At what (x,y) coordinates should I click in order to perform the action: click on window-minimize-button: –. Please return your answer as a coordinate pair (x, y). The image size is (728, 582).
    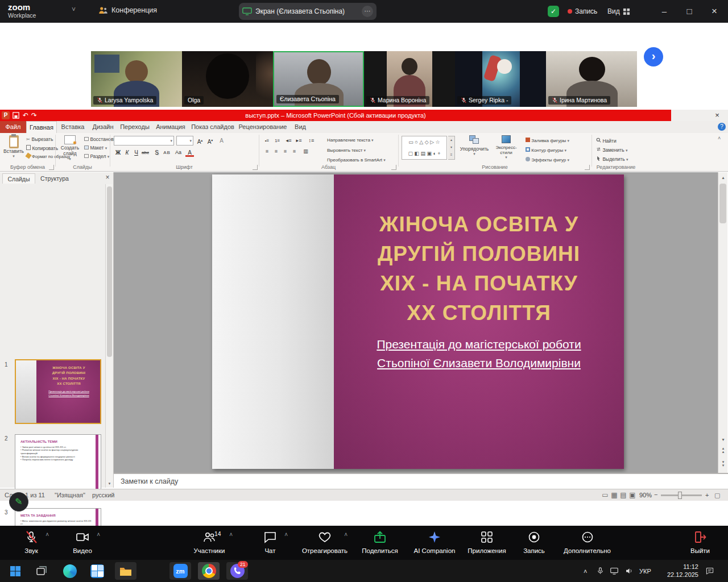
    Looking at the image, I should click on (664, 11).